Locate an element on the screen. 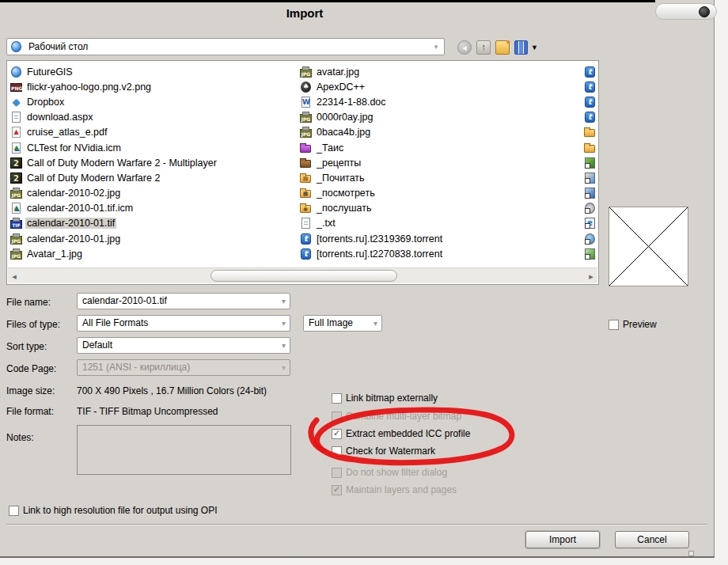 The height and width of the screenshot is (565, 728). scroll-left-arrow-icon: ◂ is located at coordinates (14, 276).